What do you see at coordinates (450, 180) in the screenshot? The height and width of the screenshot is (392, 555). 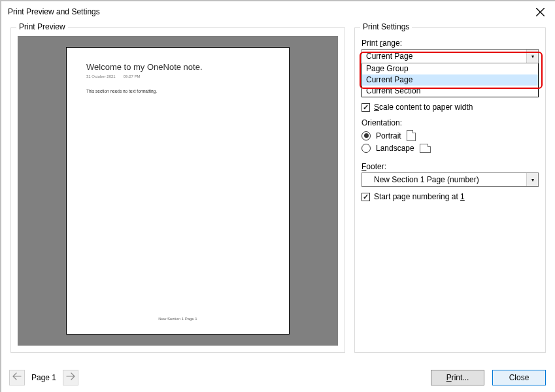 I see `footer-combo: New Section 1 Page (number) ▾` at bounding box center [450, 180].